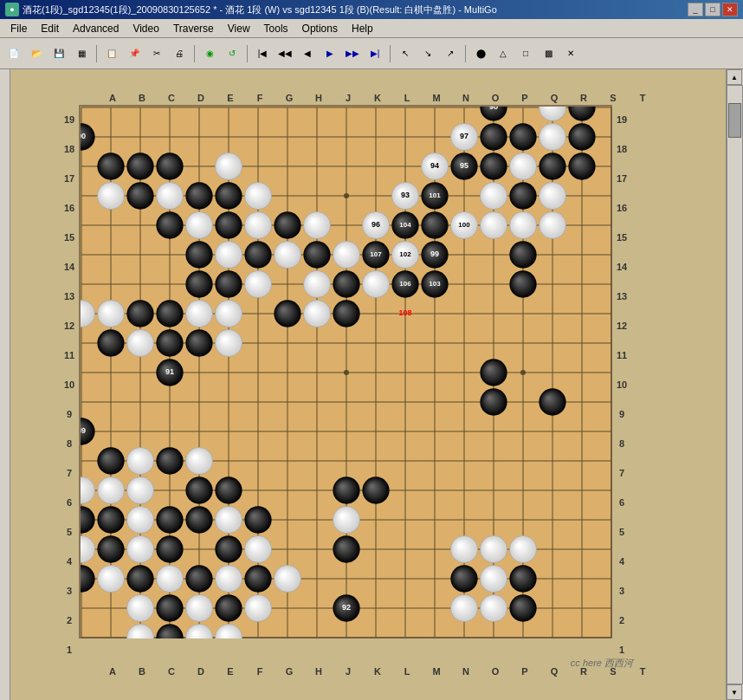 This screenshot has height=700, width=743. What do you see at coordinates (179, 54) in the screenshot?
I see `tb-print: 🖨` at bounding box center [179, 54].